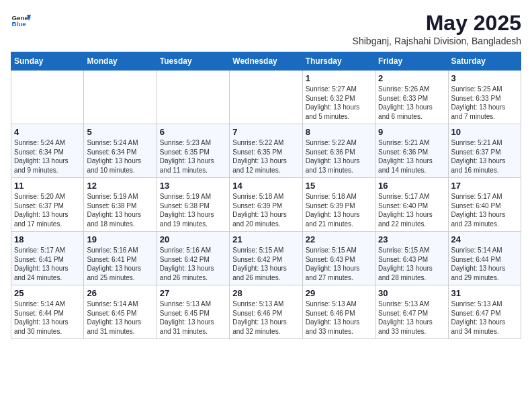 This screenshot has width=532, height=411. What do you see at coordinates (485, 293) in the screenshot?
I see `day-number: 31` at bounding box center [485, 293].